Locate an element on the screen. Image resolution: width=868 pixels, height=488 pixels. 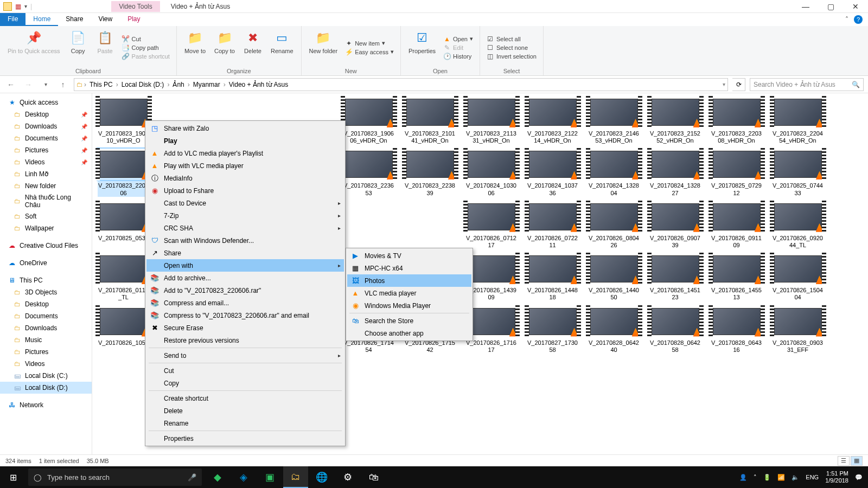
sidebar-creative-cloud: ☁Creative Cloud Files is located at coordinates (46, 246).